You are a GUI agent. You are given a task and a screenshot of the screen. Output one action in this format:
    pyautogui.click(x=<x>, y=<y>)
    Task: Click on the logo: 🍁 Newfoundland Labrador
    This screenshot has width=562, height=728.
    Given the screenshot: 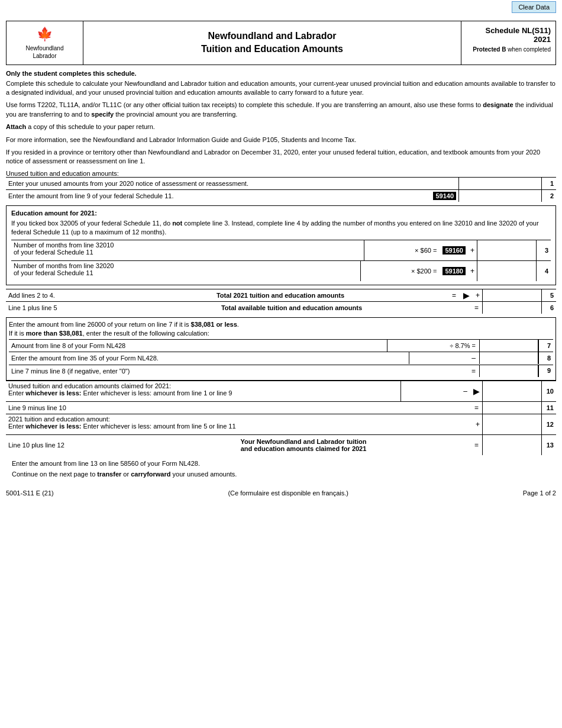 What is the action you would take?
    pyautogui.click(x=45, y=43)
    